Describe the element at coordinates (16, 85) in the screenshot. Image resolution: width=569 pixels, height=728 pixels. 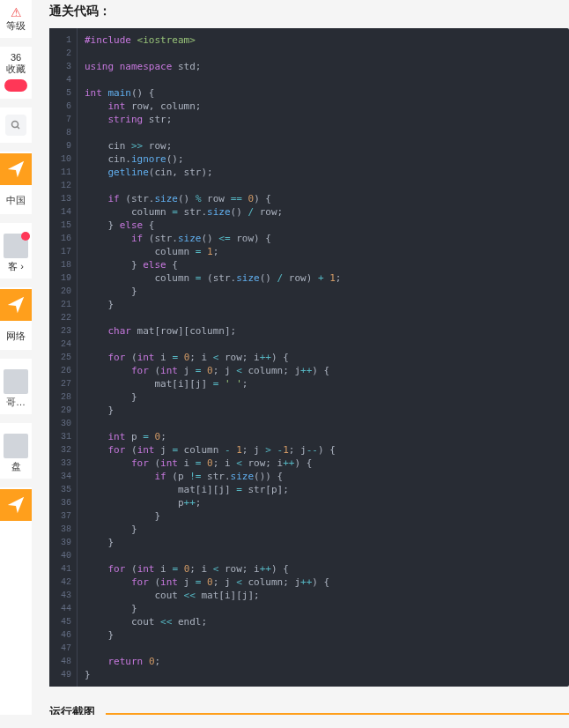
I see `pill-badge` at that location.